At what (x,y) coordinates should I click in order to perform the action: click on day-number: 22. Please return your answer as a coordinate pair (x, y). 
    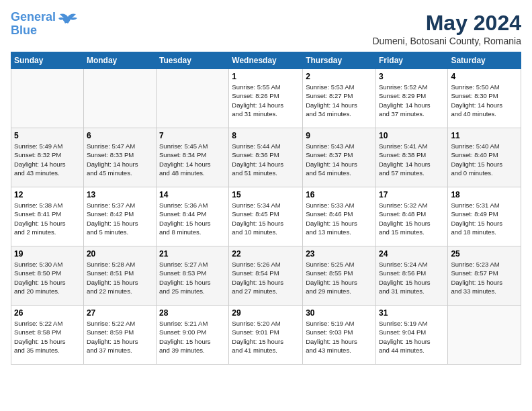
    Looking at the image, I should click on (266, 254).